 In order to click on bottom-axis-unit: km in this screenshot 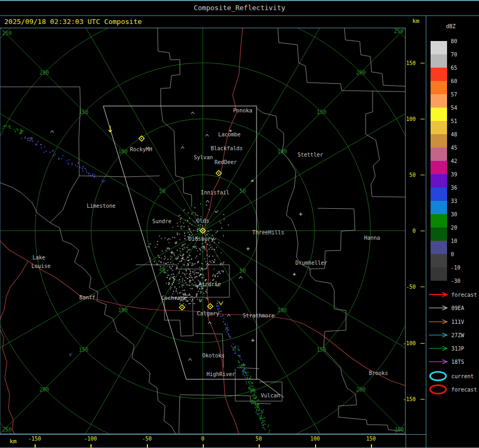, I will do `click(13, 441)`.